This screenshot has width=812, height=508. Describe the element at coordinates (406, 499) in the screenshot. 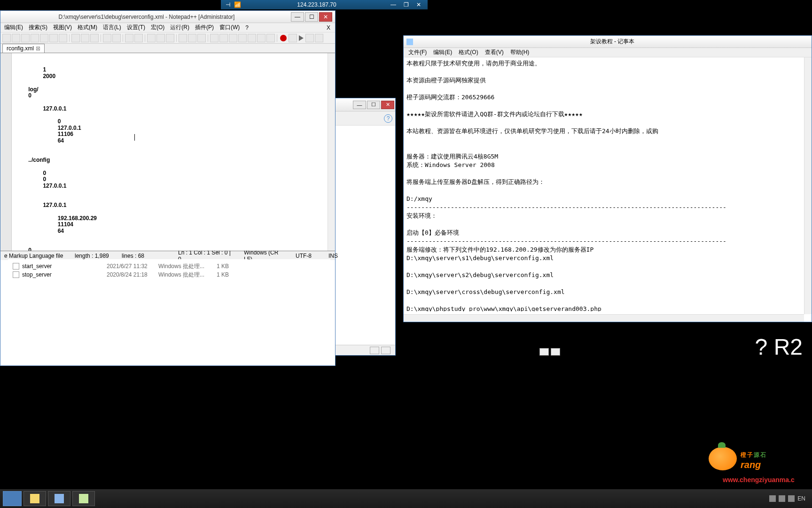

I see `taskbar: EN` at that location.